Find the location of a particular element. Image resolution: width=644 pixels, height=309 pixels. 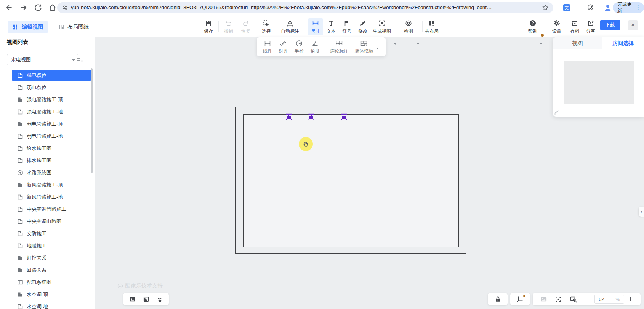

text-tool-button: 文本 is located at coordinates (331, 27).